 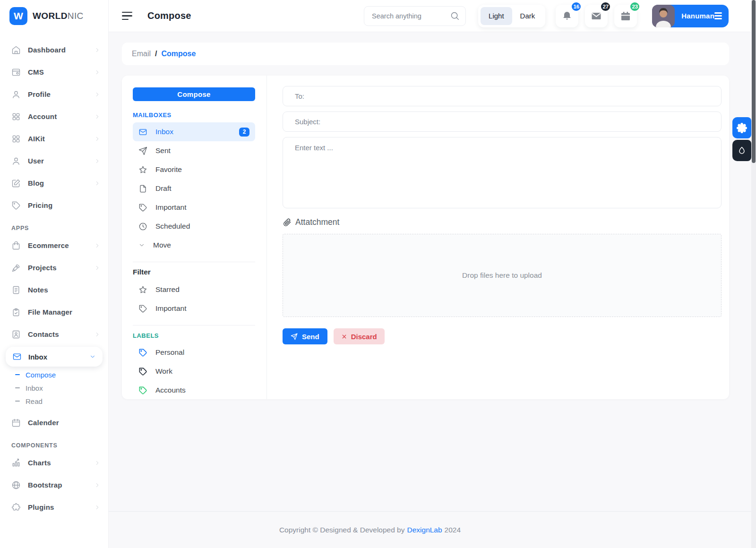 What do you see at coordinates (16, 94) in the screenshot?
I see `profile-icon` at bounding box center [16, 94].